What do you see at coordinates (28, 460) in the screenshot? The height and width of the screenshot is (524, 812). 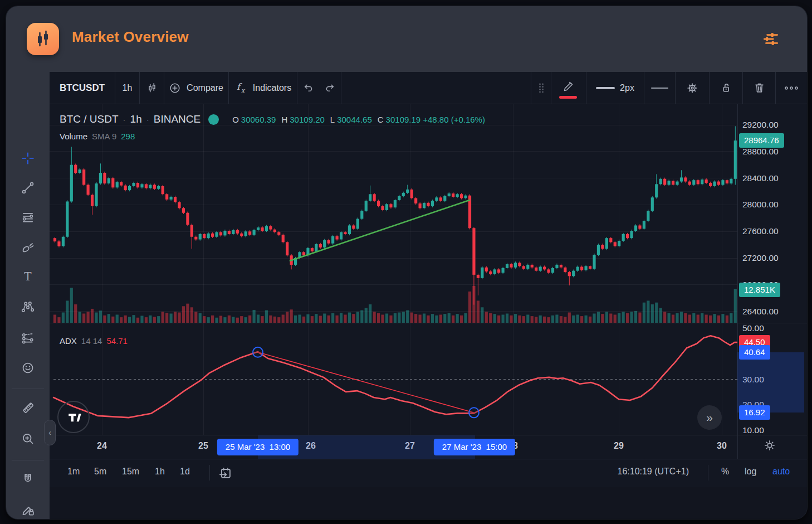 I see `sidebar-divider` at bounding box center [28, 460].